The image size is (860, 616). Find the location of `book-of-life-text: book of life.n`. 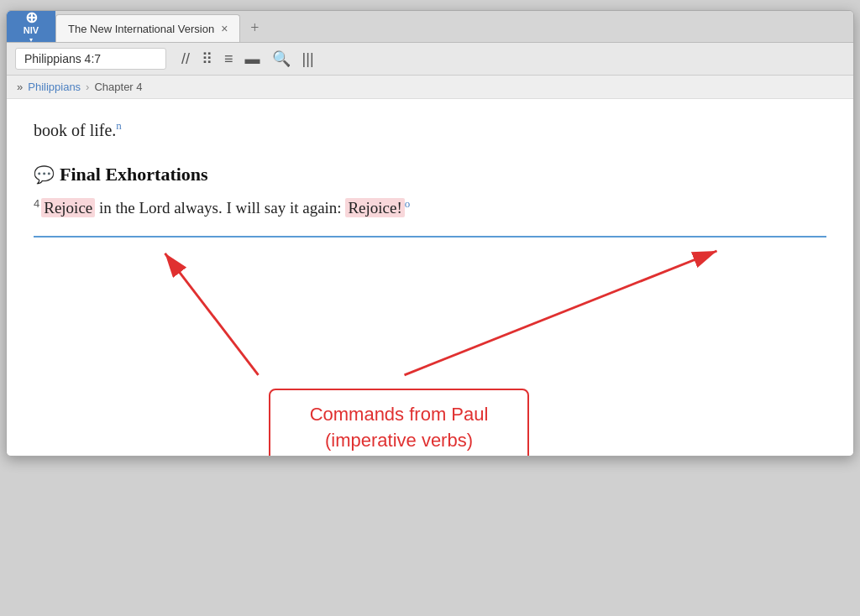

book-of-life-text: book of life.n is located at coordinates (430, 129).